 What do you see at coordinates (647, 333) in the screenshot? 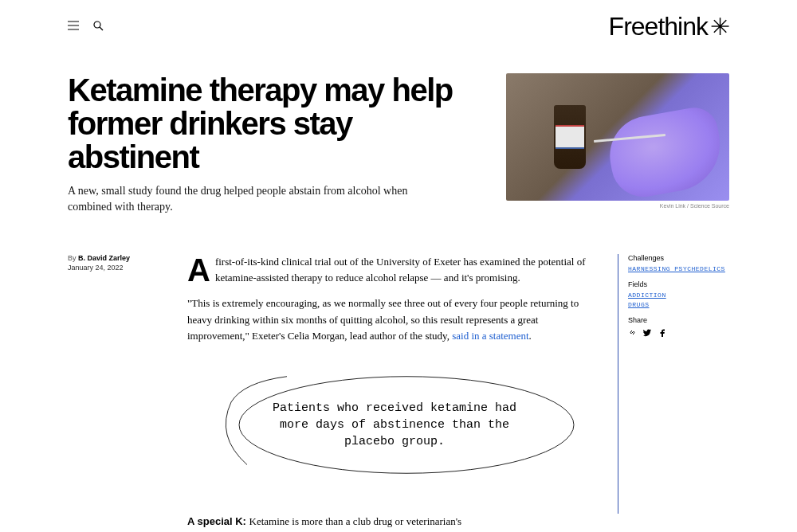
I see `twitter-share-button` at bounding box center [647, 333].